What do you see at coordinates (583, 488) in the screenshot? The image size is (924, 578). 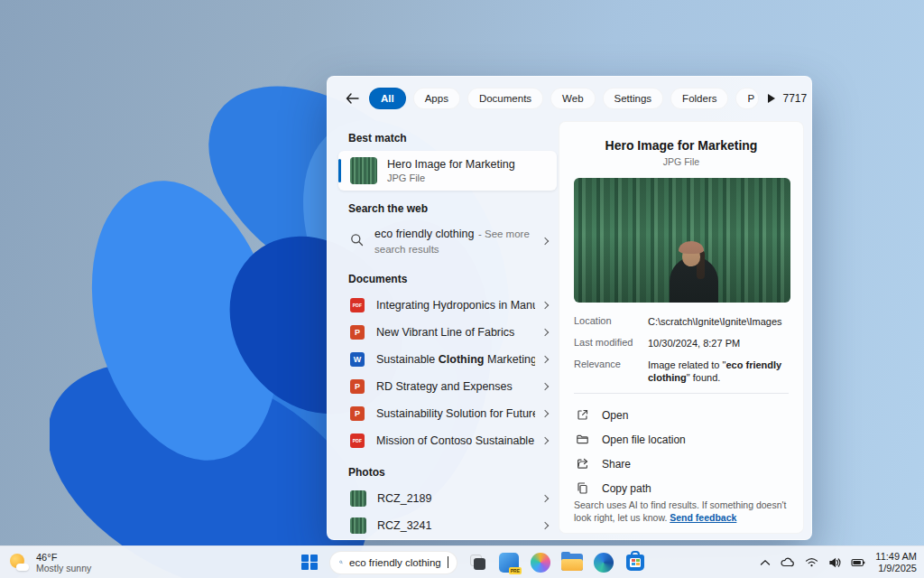 I see `copy-icon` at bounding box center [583, 488].